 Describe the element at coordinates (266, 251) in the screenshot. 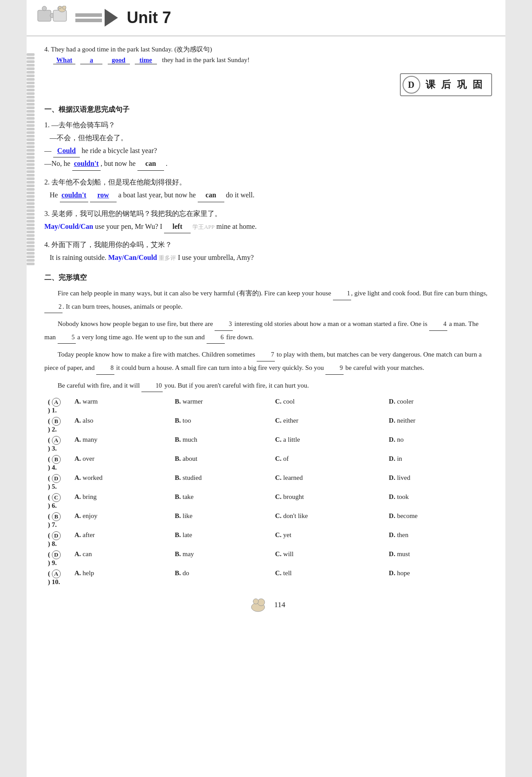

I see `exercise-item-4: 4. 外面下雨了，我能用你的伞吗，艾米？ It is raining outsi…` at that location.